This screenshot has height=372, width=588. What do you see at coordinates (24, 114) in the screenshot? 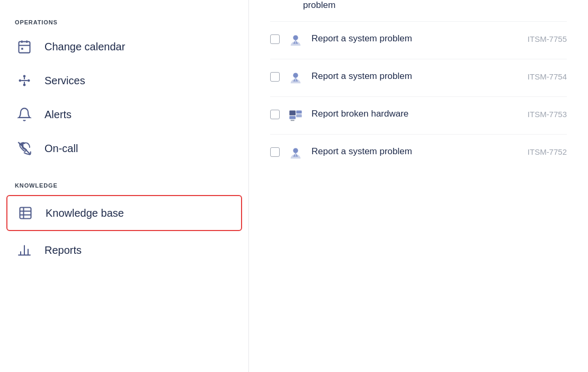
I see `bell-icon` at bounding box center [24, 114].